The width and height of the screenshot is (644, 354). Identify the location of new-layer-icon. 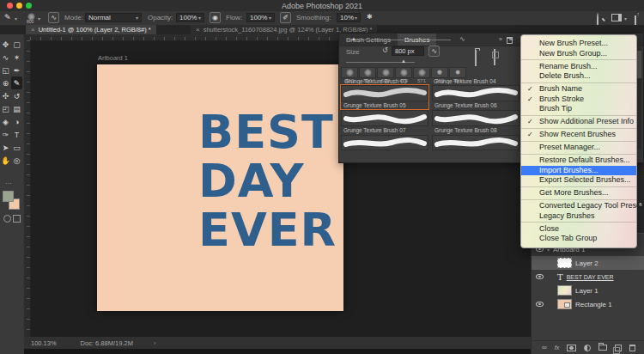
(618, 348).